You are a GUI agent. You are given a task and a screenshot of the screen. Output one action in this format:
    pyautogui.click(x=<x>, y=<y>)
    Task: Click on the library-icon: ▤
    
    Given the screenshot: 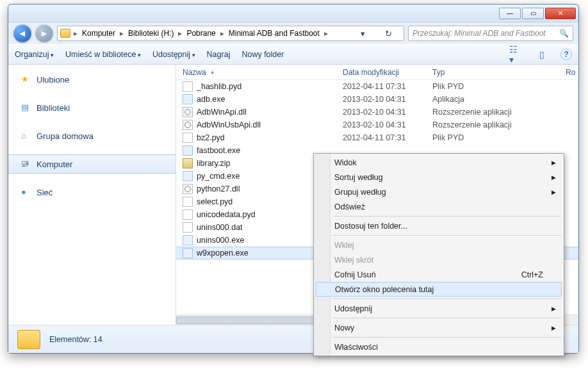 What is the action you would take?
    pyautogui.click(x=26, y=108)
    